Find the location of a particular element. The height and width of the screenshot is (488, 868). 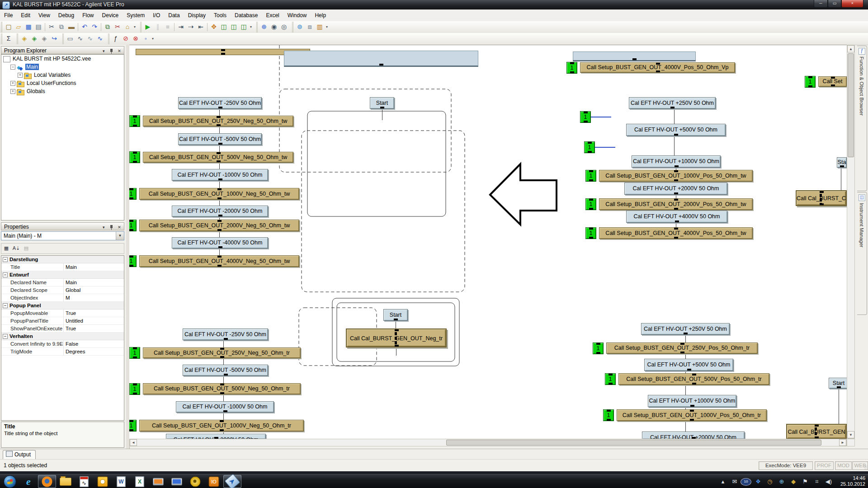

panel-menu-icon: ▾ is located at coordinates (104, 228).